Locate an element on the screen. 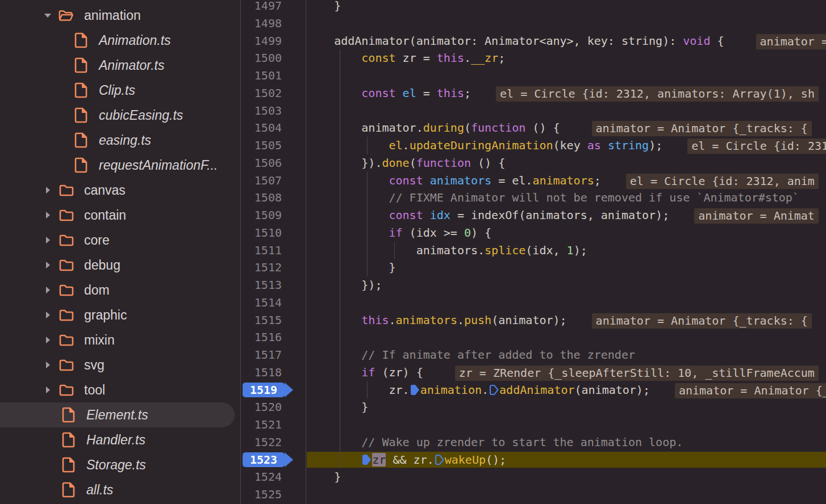 Image resolution: width=826 pixels, height=504 pixels. line-number: 1513 is located at coordinates (274, 285).